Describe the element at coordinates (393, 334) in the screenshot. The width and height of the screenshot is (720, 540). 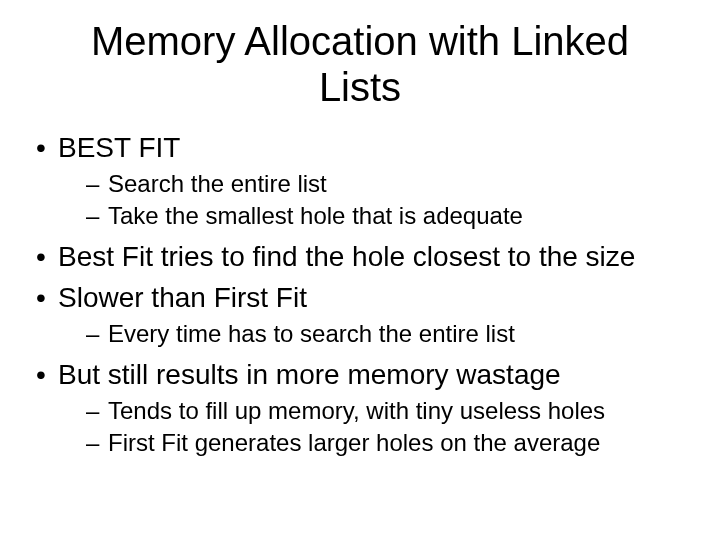
I see `sub-list: Every time has to search the entire list` at that location.